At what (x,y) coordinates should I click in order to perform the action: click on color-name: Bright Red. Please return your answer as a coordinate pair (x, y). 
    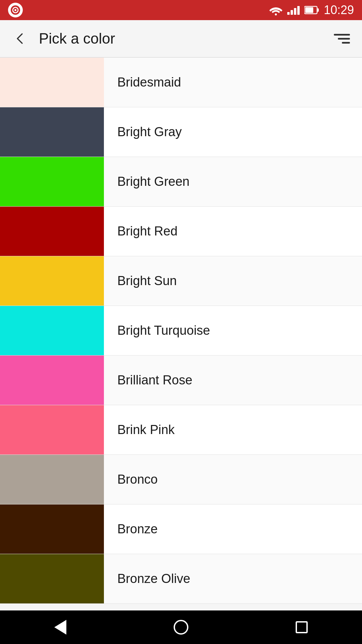
    Looking at the image, I should click on (233, 231).